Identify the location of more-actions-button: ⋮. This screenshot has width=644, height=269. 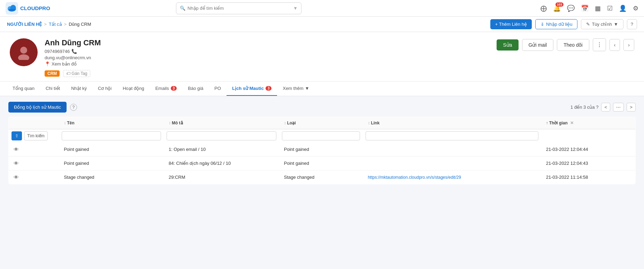
(599, 45).